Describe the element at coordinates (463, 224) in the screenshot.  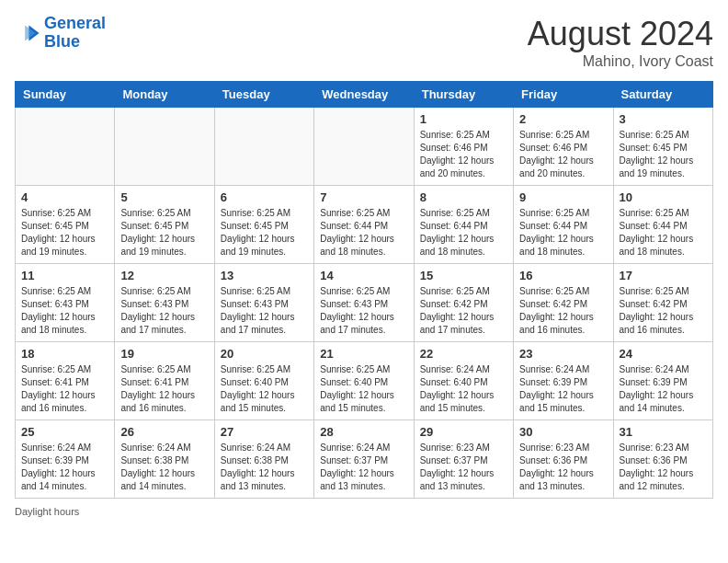
I see `calendar-day-cell: 8Sunrise: 6:25 AM Sunset: 6:44 PM Daylig…` at that location.